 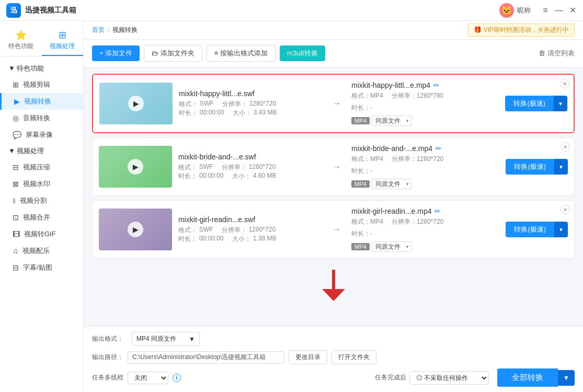 What do you see at coordinates (392, 184) in the screenshot?
I see `format-select-wrapper-2: 同原文件 自定义` at bounding box center [392, 184].